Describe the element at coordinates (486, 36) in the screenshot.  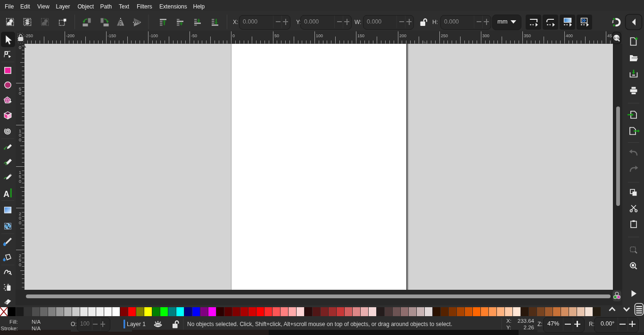
I see `svg-text: 300` at that location.